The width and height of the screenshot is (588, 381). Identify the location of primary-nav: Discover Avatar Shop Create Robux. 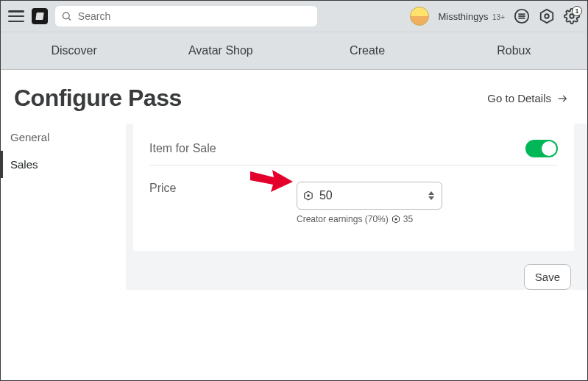
(294, 51).